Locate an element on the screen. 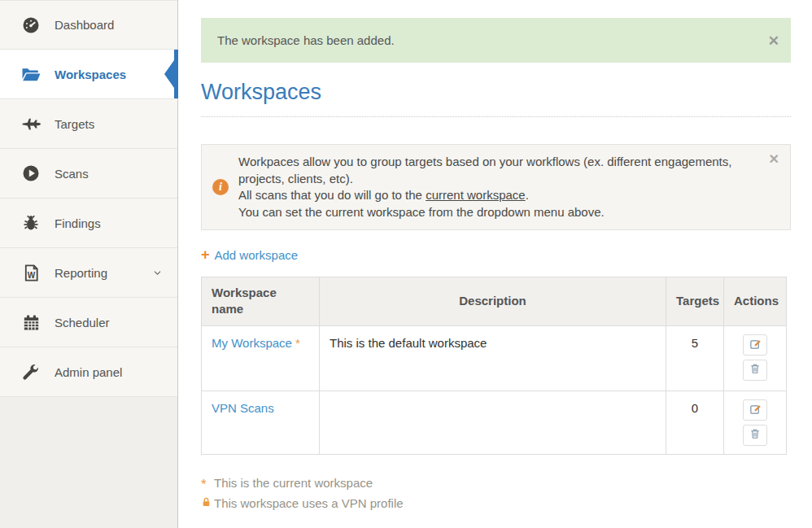 This screenshot has width=812, height=528. table-row: VPN Scans 0 is located at coordinates (495, 422).